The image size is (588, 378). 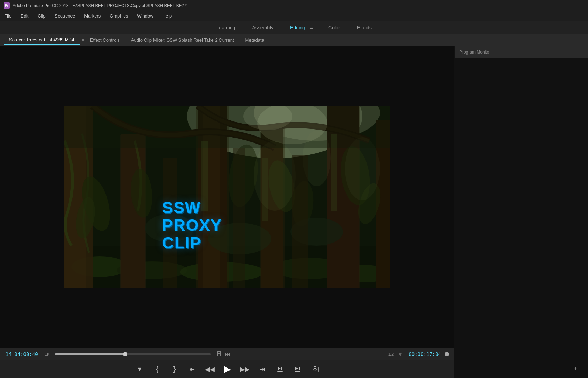 What do you see at coordinates (298, 28) in the screenshot?
I see `tab-editing: Editing` at bounding box center [298, 28].